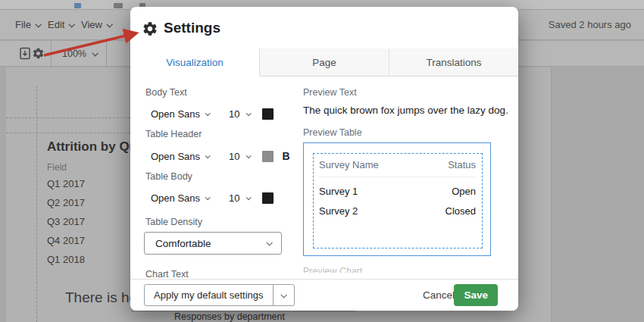  I want to click on menu-view: View, so click(96, 24).